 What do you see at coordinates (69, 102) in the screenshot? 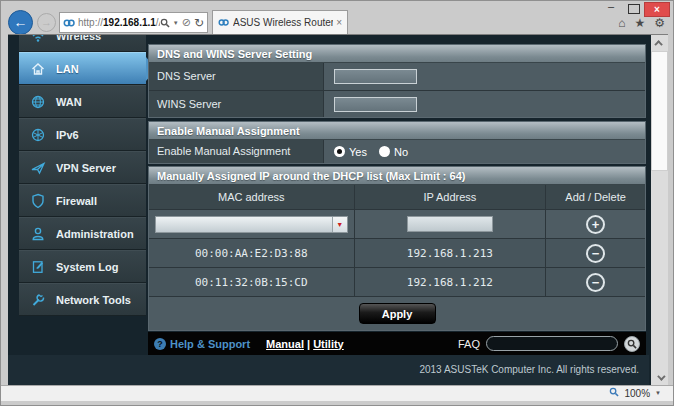
I see `sidebar-label: WAN` at bounding box center [69, 102].